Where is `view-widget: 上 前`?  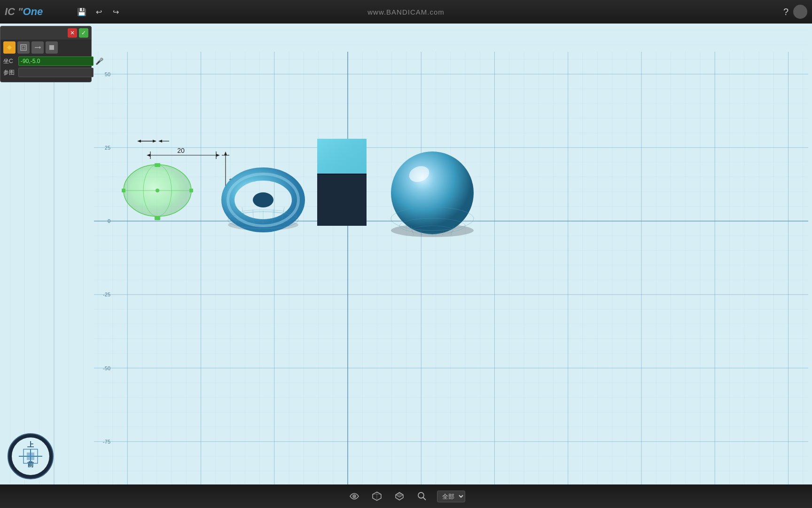
view-widget: 上 前 is located at coordinates (31, 456).